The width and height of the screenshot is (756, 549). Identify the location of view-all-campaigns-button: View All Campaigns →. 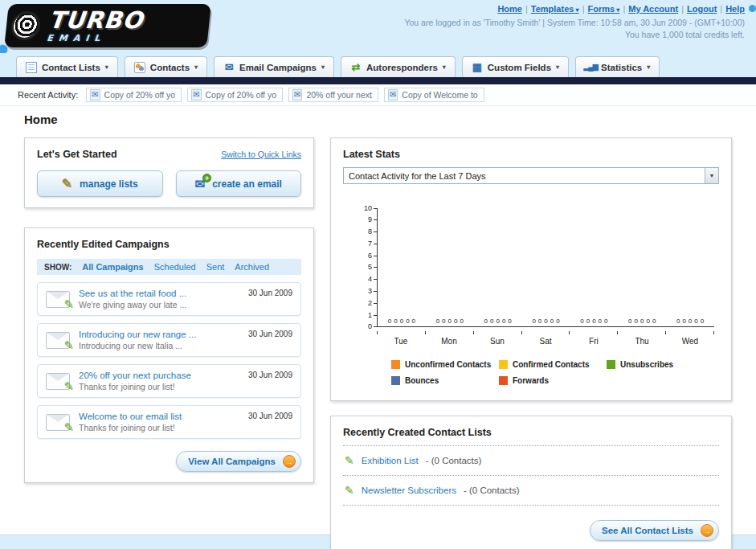
(239, 461).